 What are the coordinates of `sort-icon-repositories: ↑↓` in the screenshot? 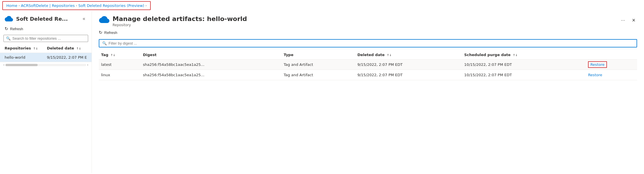 It's located at (36, 48).